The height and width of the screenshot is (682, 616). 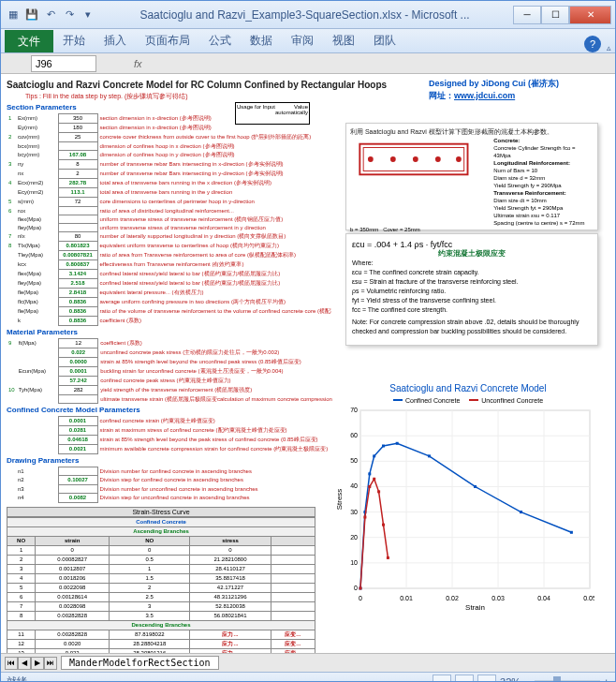 I want to click on window-title: Saatcioglu and Razvi_Example3-SquareSect…, so click(x=305, y=15).